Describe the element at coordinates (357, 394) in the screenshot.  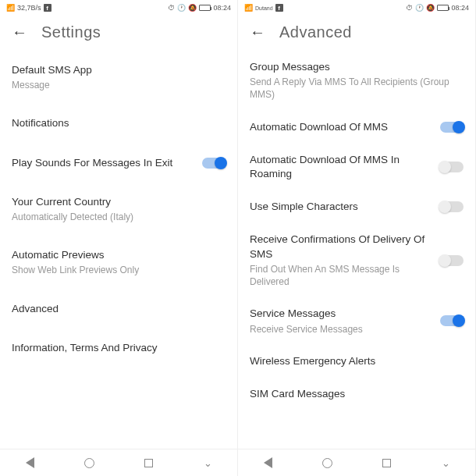
I see `item-title: SIM Card Messages` at that location.